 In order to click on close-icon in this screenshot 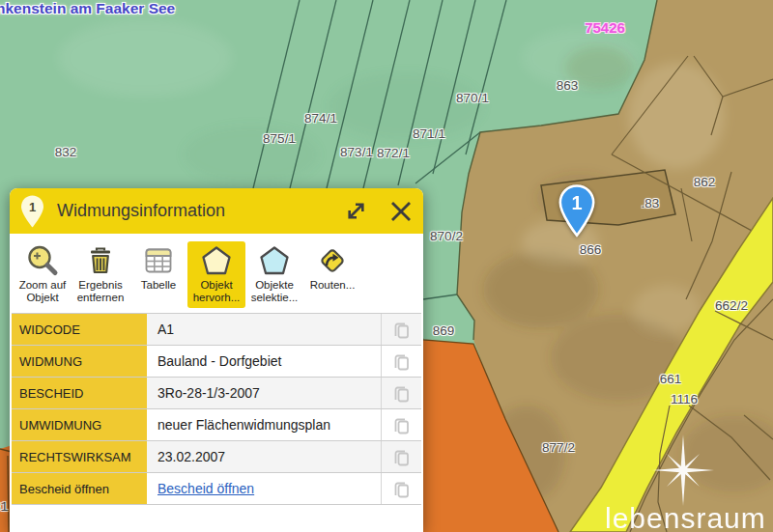, I will do `click(401, 211)`.